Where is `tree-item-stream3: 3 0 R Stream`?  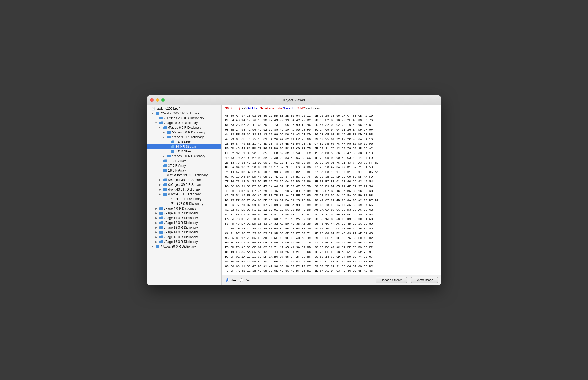 tree-item-stream3: 3 0 R Stream is located at coordinates (184, 151).